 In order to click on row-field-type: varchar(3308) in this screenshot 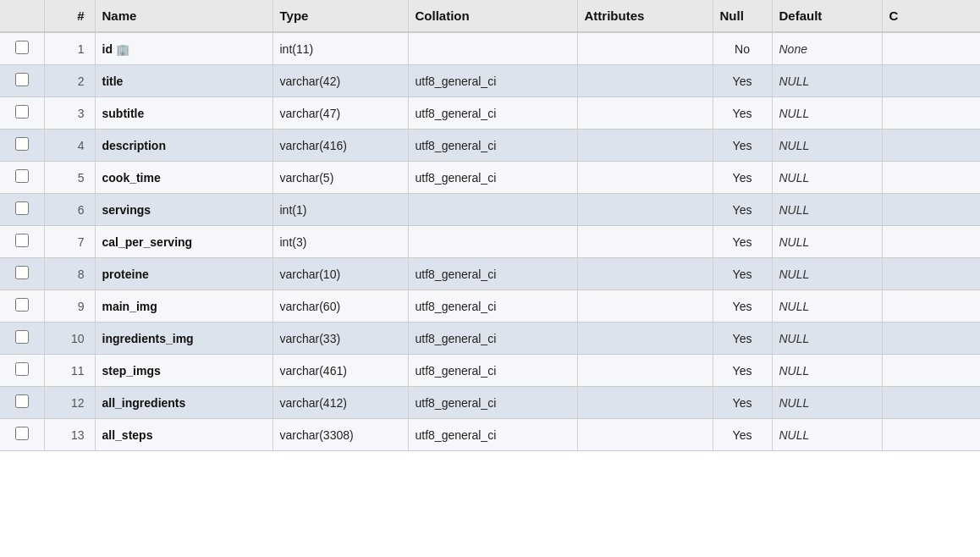, I will do `click(340, 435)`.